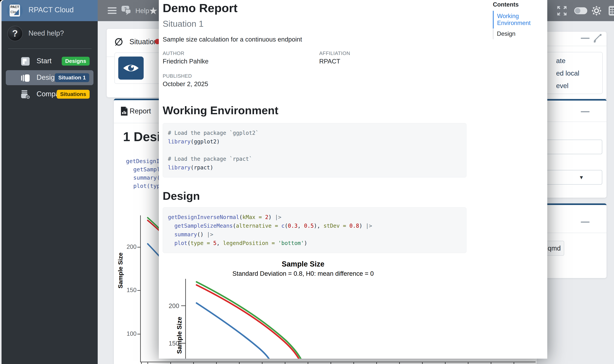 The height and width of the screenshot is (364, 614). Describe the element at coordinates (611, 11) in the screenshot. I see `grid-apps-icon` at that location.